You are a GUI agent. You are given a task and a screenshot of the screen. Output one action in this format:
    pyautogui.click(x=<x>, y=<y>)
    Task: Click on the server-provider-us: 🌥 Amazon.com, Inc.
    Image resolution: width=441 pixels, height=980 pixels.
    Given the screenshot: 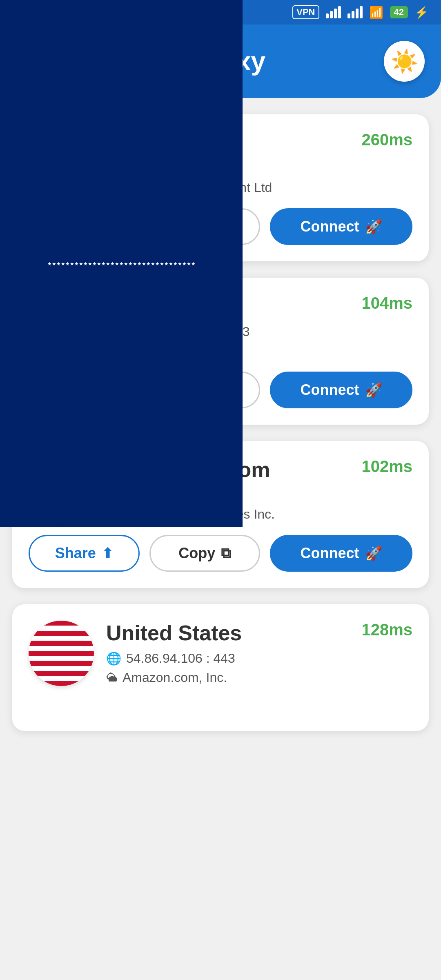 What is the action you would take?
    pyautogui.click(x=229, y=678)
    